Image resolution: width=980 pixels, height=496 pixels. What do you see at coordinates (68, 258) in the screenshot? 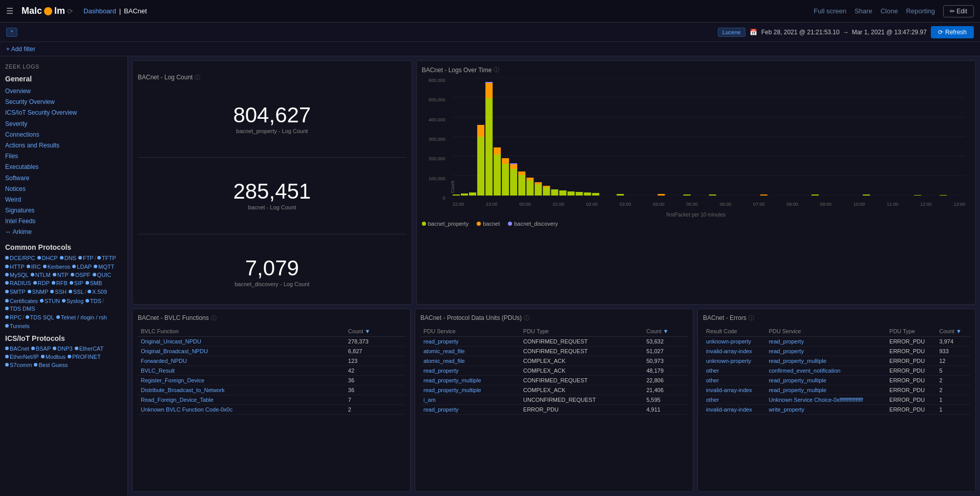
I see `protocol-dns: DNS` at bounding box center [68, 258].